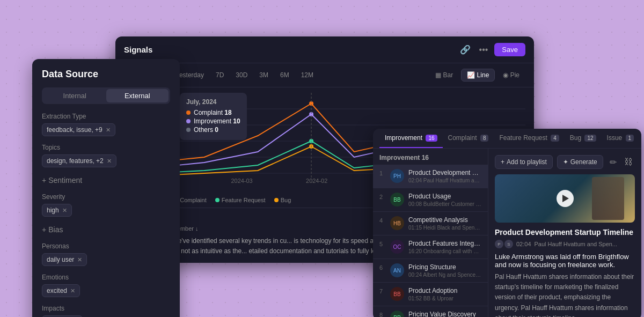 Image resolution: width=644 pixels, height=317 pixels. Describe the element at coordinates (64, 260) in the screenshot. I see `personas-tag: daily user ✕` at that location.